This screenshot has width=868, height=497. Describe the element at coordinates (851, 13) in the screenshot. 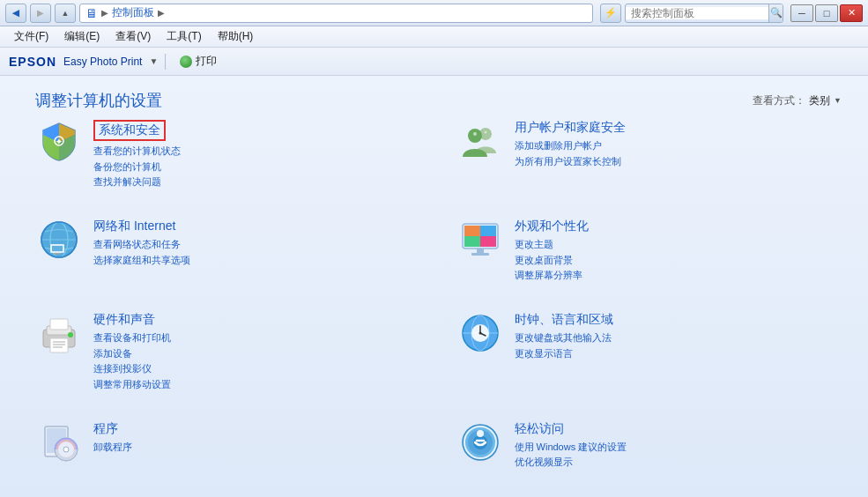

I see `close-button: ✕` at that location.